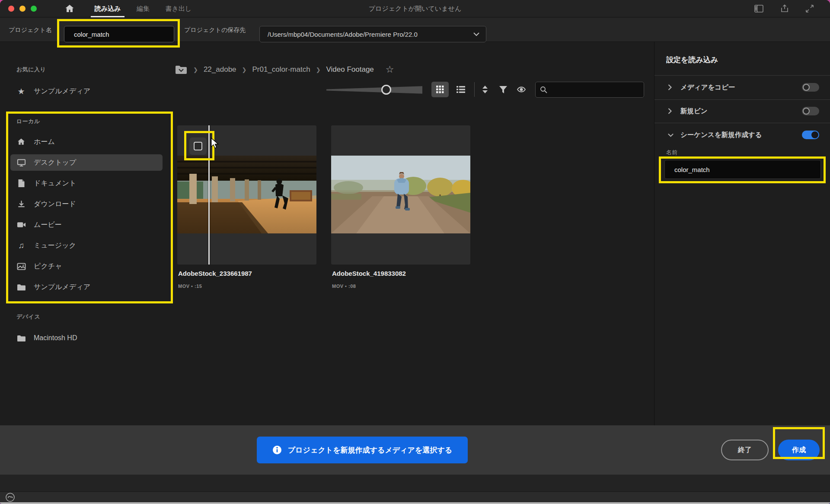  What do you see at coordinates (386, 90) in the screenshot?
I see `thumbnail-size-slider-knob` at bounding box center [386, 90].